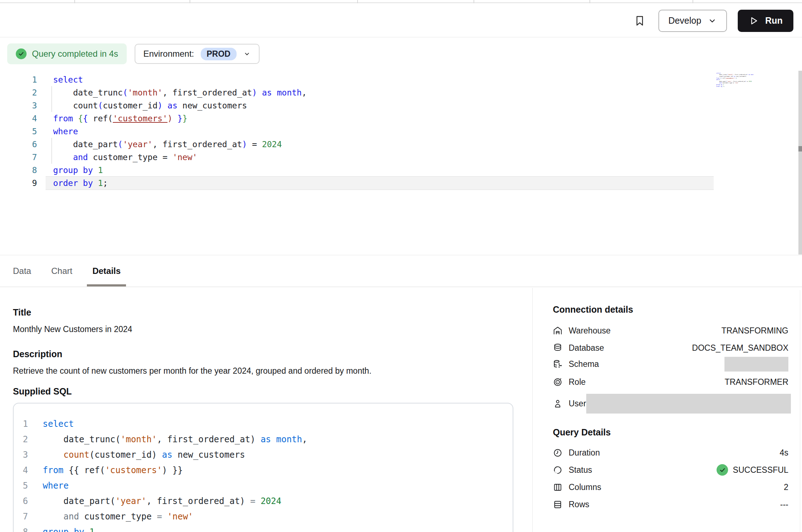 The image size is (802, 532). What do you see at coordinates (401, 21) in the screenshot?
I see `header-toolbar: Develop Run` at bounding box center [401, 21].